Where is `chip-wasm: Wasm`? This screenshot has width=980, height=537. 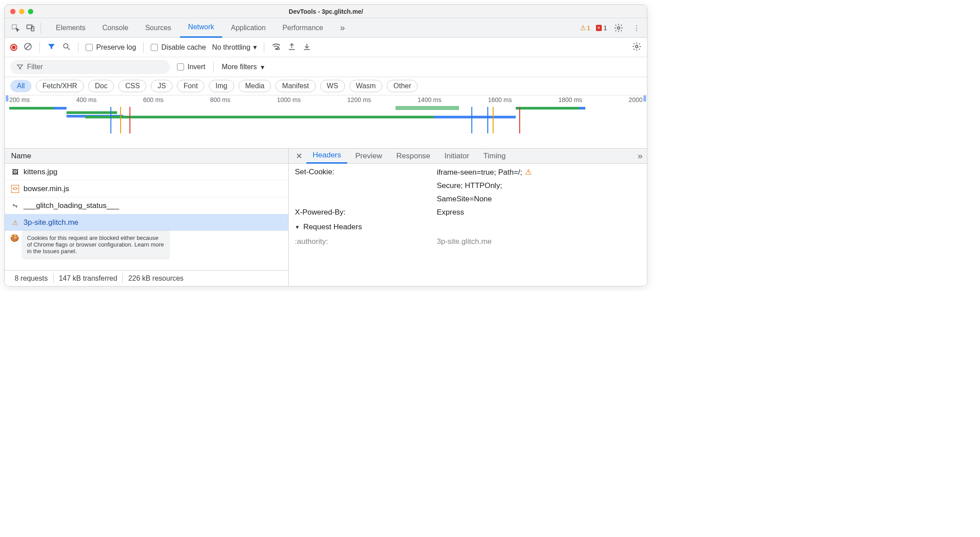
chip-wasm: Wasm is located at coordinates (366, 86).